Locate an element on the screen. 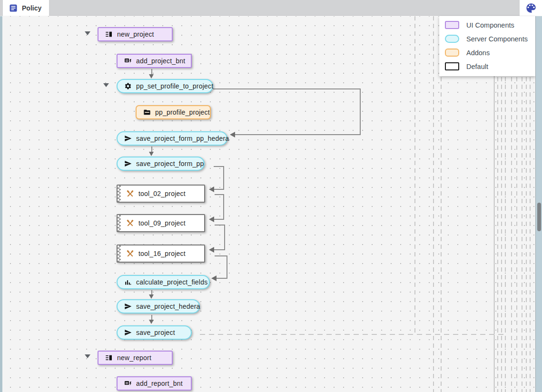  tab-policy: Policy is located at coordinates (26, 8).